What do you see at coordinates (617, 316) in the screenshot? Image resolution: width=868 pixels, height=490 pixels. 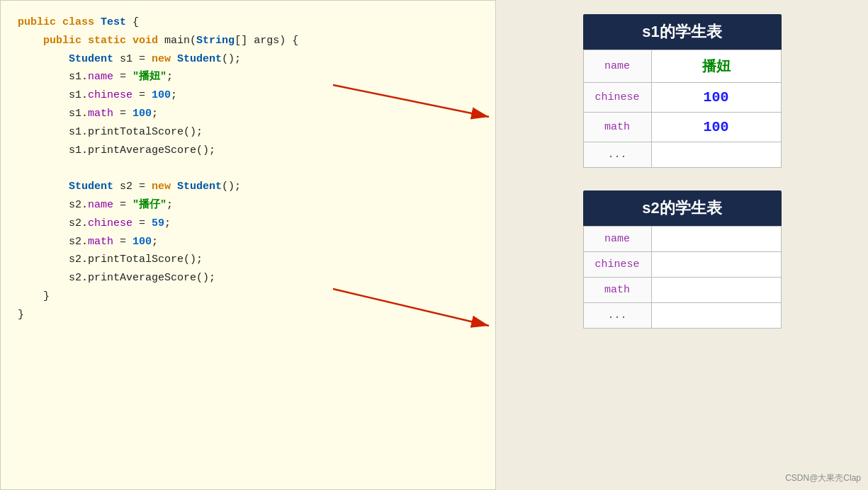 I see `table2-field-dots: ...` at bounding box center [617, 316].